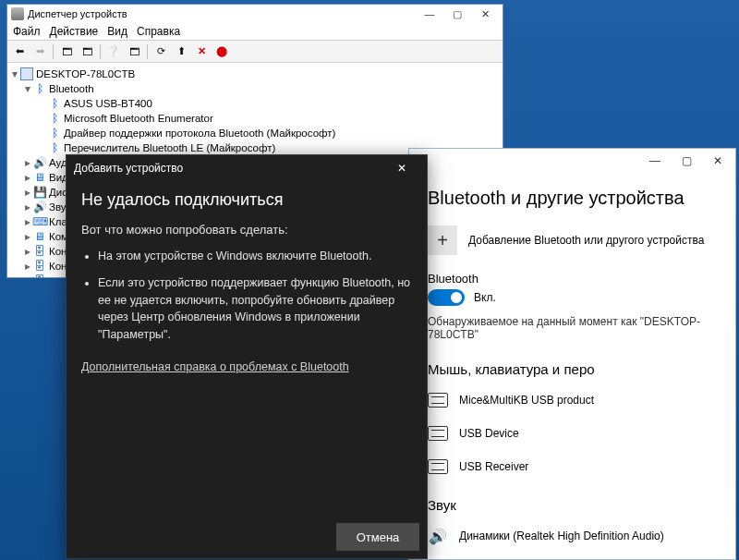 Image resolution: width=739 pixels, height=560 pixels. I want to click on menu-help: Справка, so click(159, 31).